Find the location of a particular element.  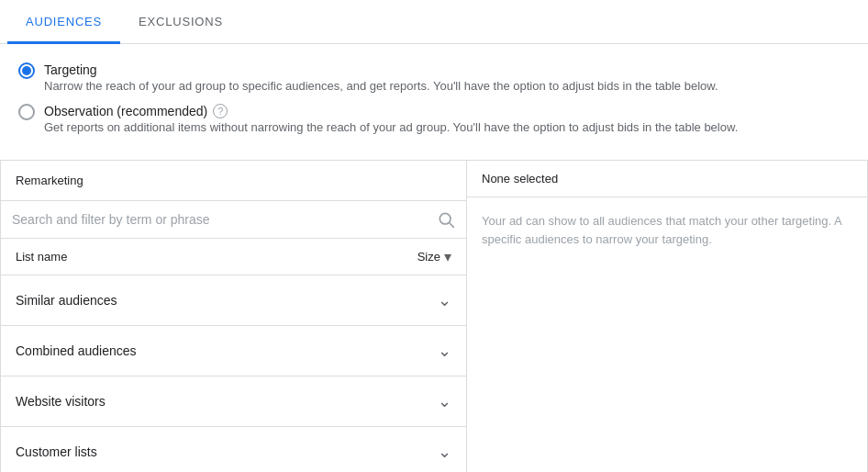

observation-label: Observation (recommended) ? is located at coordinates (391, 111).